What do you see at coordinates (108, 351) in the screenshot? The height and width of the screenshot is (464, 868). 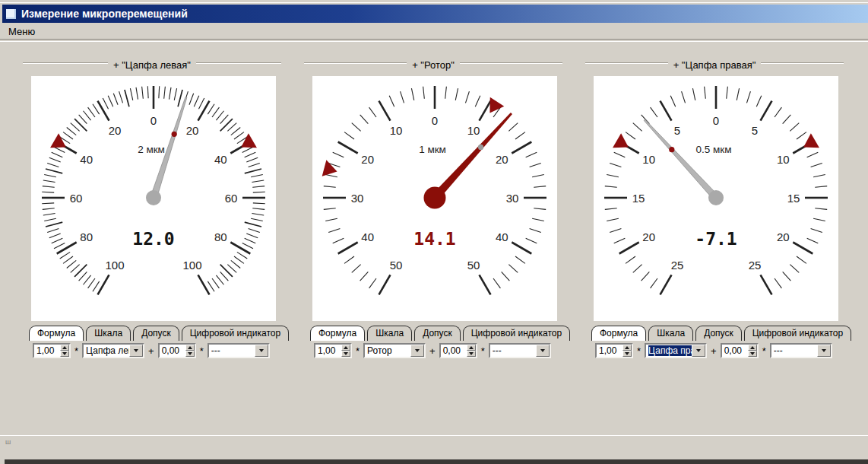 I see `source1-value: Цапфа лев` at bounding box center [108, 351].